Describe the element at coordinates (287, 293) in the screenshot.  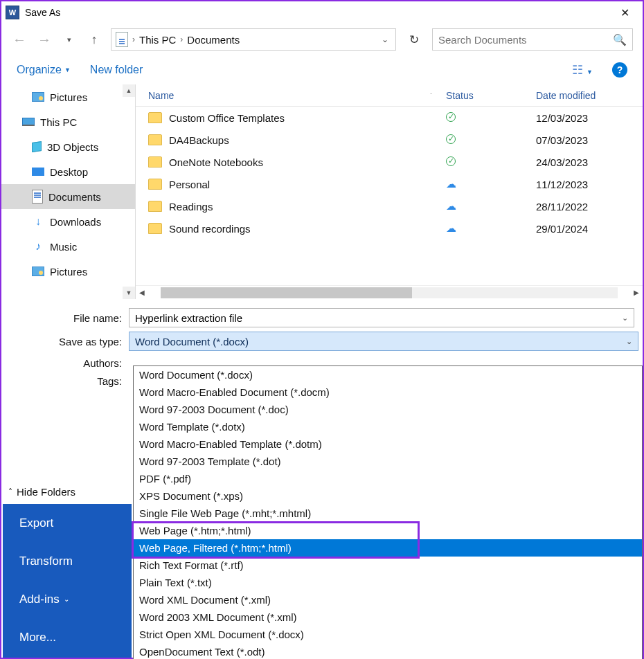
I see `scrollbar-thumb` at that location.